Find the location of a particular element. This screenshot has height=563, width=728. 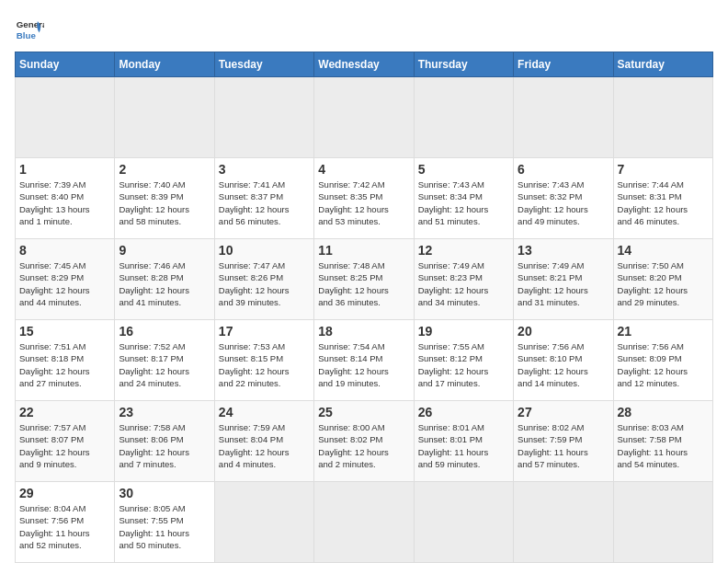

calendar-week-row is located at coordinates (364, 118).